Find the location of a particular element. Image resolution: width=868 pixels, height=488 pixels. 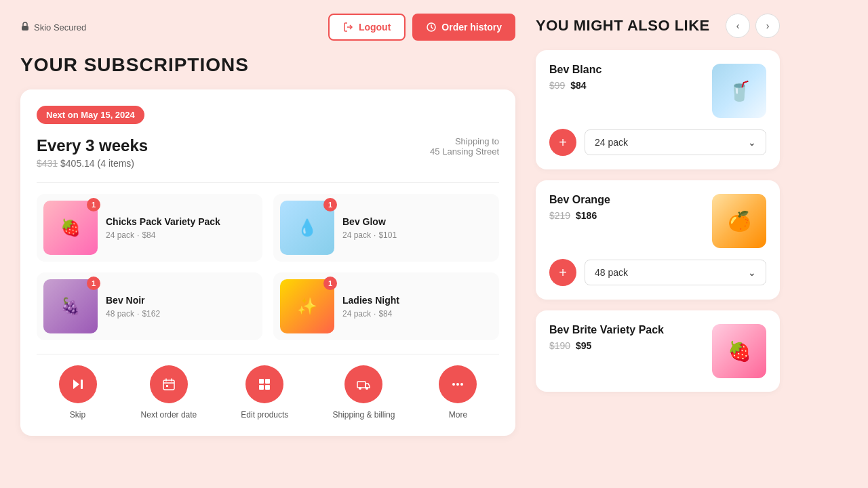

calendar-icon is located at coordinates (169, 384).